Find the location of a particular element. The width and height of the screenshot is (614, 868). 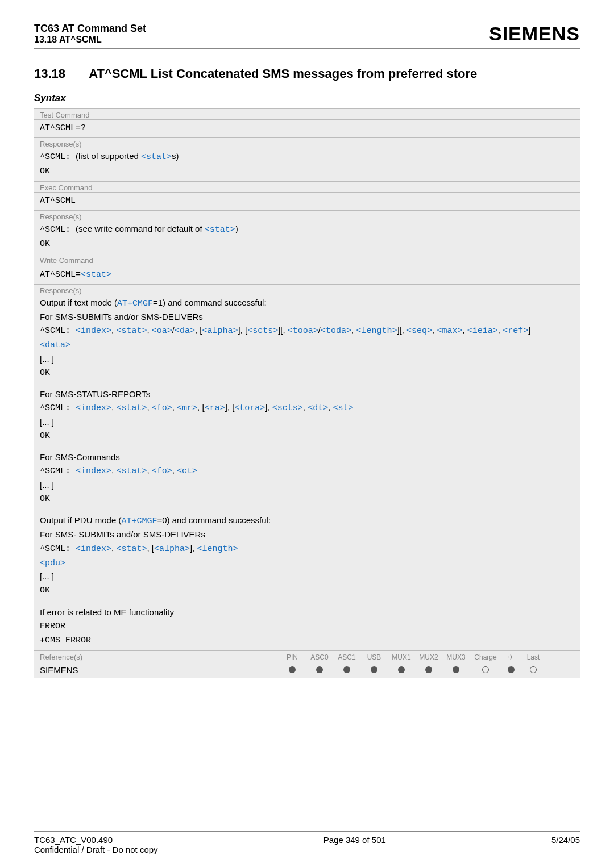

exec-command-label: Exec Command is located at coordinates (307, 186).